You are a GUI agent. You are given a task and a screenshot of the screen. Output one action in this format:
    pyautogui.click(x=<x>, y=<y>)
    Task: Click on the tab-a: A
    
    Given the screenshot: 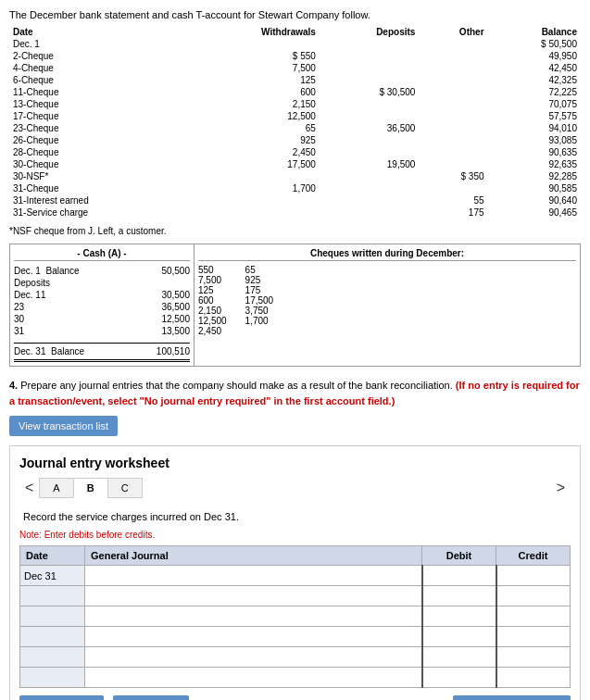 What is the action you would take?
    pyautogui.click(x=56, y=488)
    